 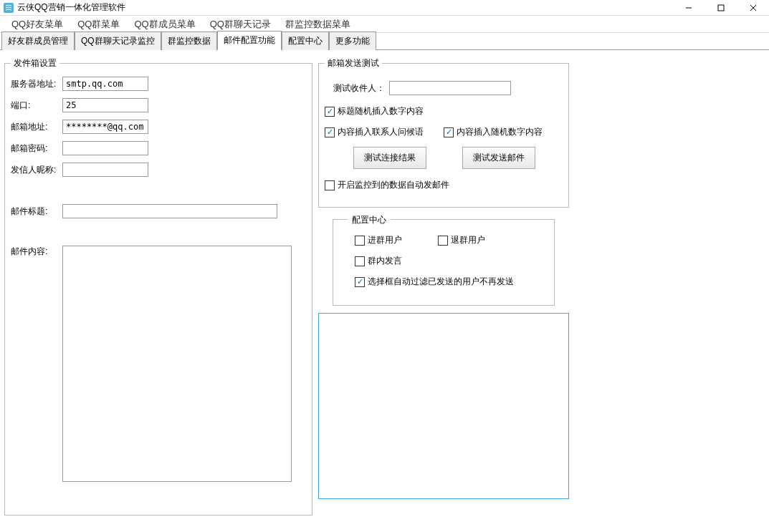 I want to click on check-group-speak, so click(x=360, y=261).